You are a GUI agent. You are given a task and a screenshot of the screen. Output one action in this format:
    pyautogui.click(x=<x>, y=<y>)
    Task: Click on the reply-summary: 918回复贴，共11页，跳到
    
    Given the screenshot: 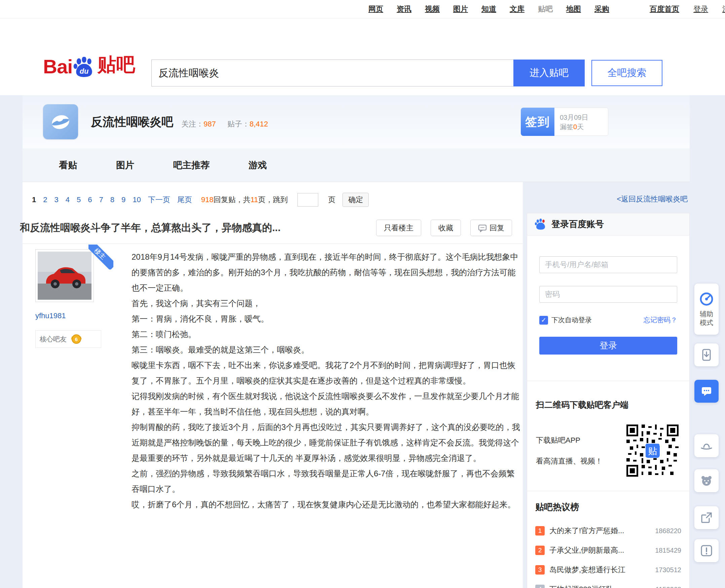 What is the action you would take?
    pyautogui.click(x=245, y=200)
    